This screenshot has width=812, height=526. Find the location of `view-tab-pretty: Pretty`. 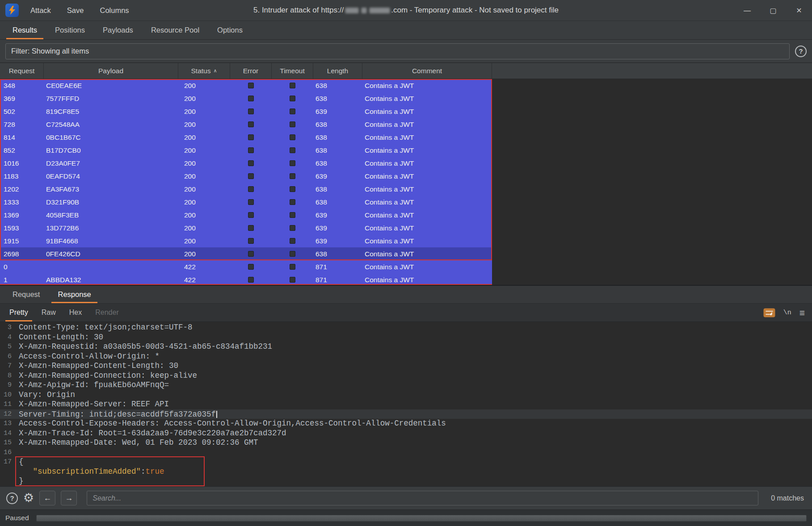

view-tab-pretty: Pretty is located at coordinates (19, 313).